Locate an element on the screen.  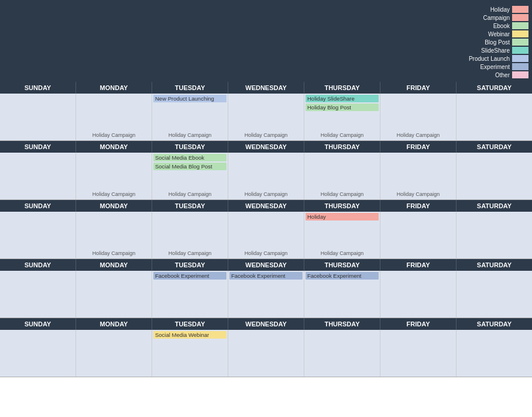
week-cells-4: Social Media Webinar is located at coordinates (266, 353).